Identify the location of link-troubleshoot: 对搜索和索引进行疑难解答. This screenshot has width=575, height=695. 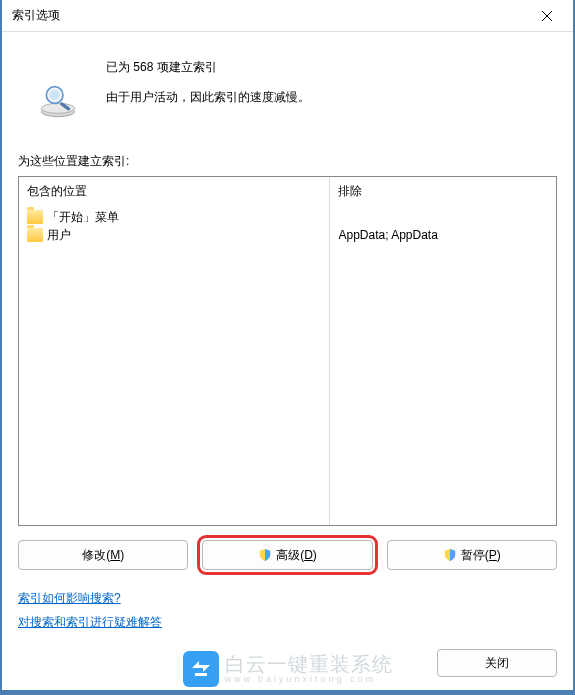
(90, 622).